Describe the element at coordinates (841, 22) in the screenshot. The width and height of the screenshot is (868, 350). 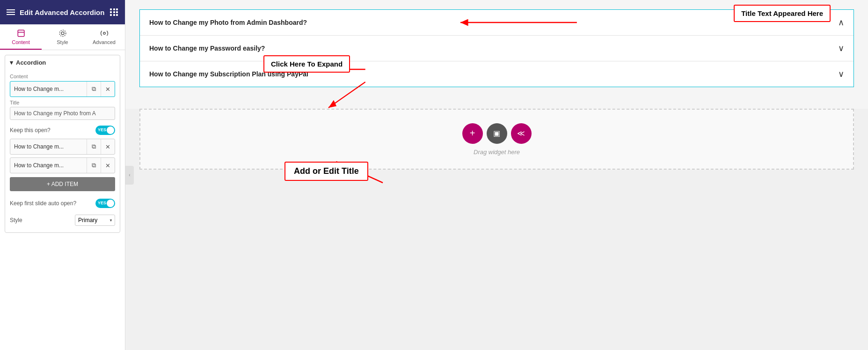
I see `accordion-chevron-1: ∧` at that location.